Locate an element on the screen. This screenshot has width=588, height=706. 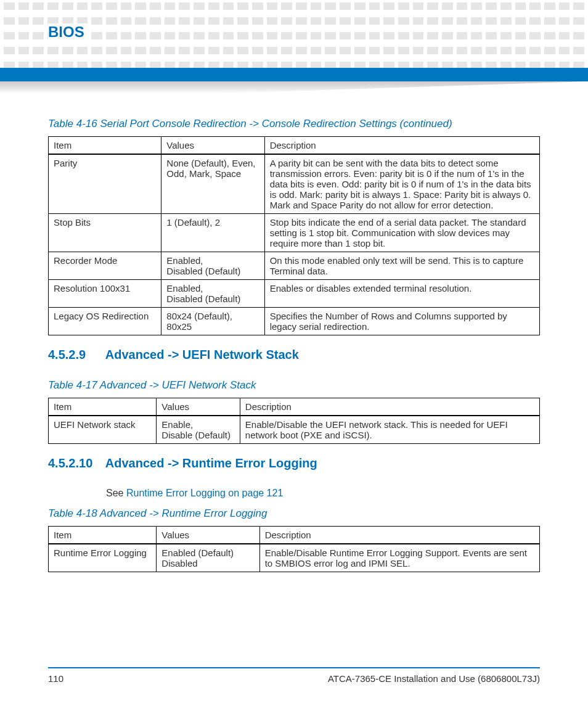
cell-item: Runtime Error Logging is located at coordinates (102, 558).